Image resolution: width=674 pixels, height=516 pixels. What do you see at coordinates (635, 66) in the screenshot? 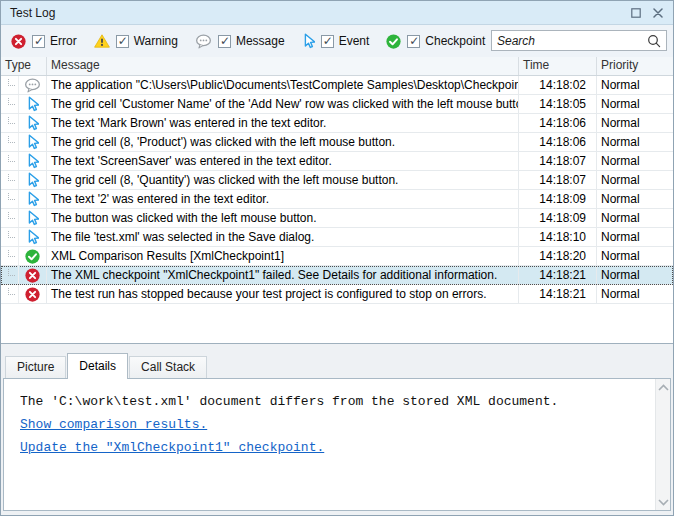
I see `column-header-priority: Priority` at bounding box center [635, 66].